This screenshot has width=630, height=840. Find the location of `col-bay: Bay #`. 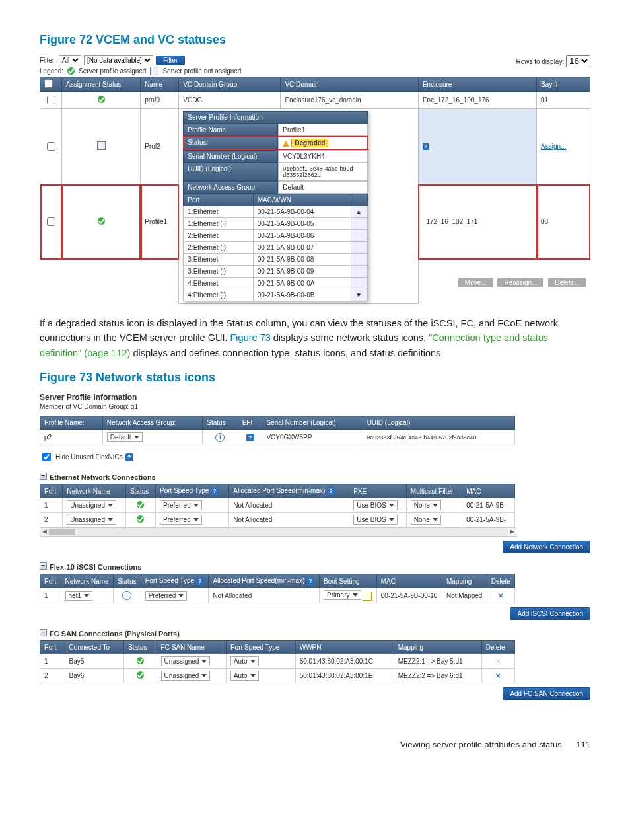

col-bay: Bay # is located at coordinates (564, 85).